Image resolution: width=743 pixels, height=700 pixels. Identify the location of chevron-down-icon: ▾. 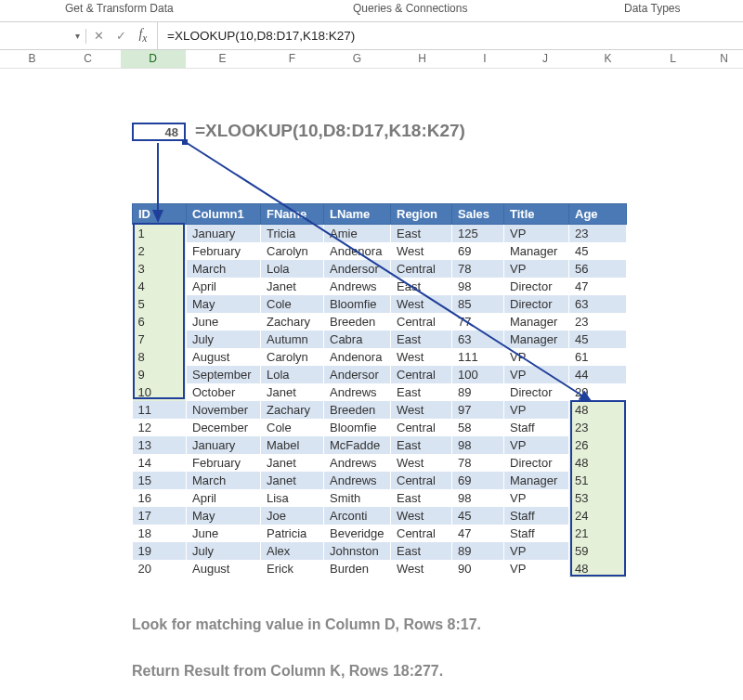
(78, 35).